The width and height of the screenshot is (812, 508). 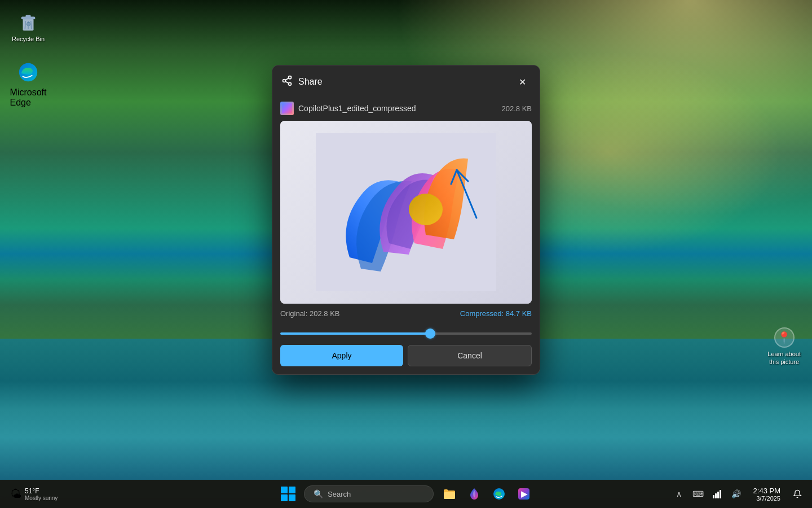 I want to click on taskbar-store: ▶, so click(x=524, y=494).